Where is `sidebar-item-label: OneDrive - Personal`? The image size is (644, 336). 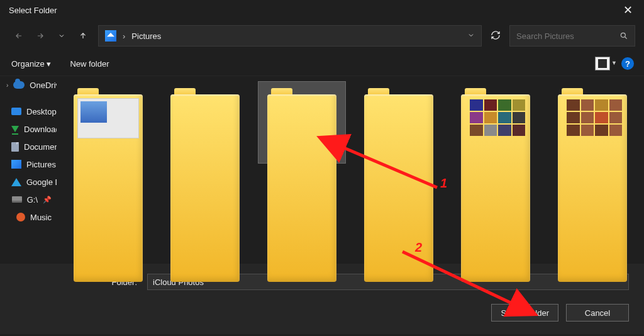
sidebar-item-label: OneDrive - Personal is located at coordinates (43, 86).